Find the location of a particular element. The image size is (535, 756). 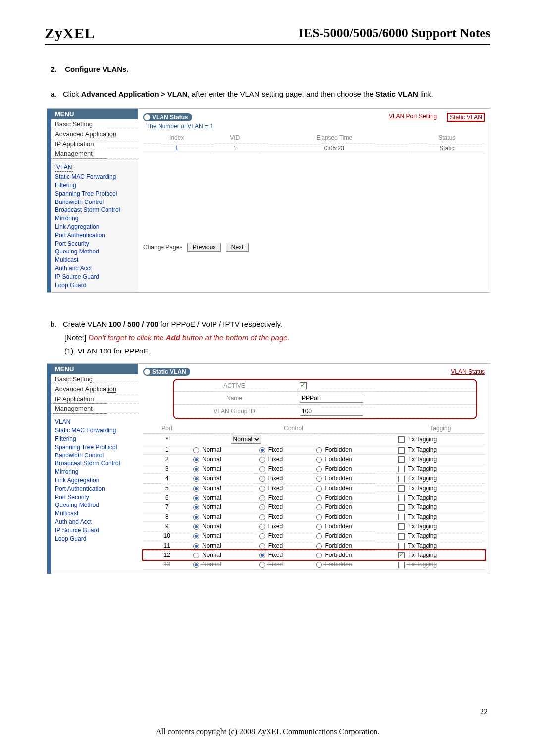

group-id-input is located at coordinates (331, 411).